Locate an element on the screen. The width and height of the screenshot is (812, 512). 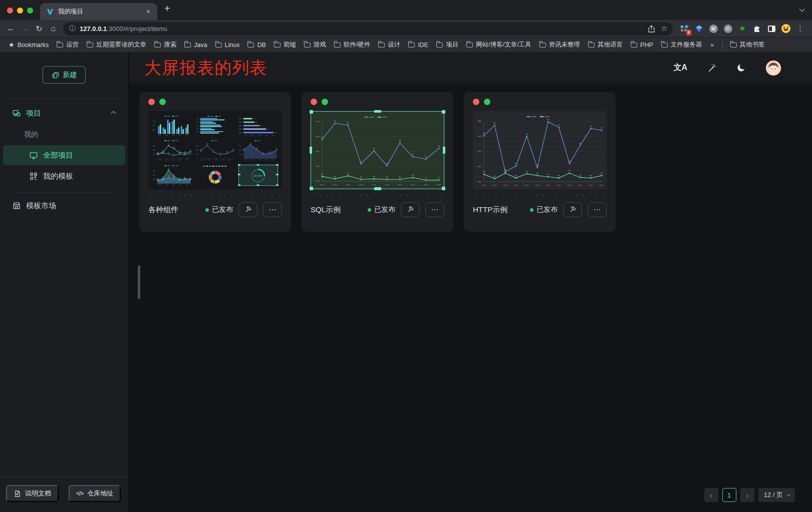
forward-button: → is located at coordinates (25, 29).